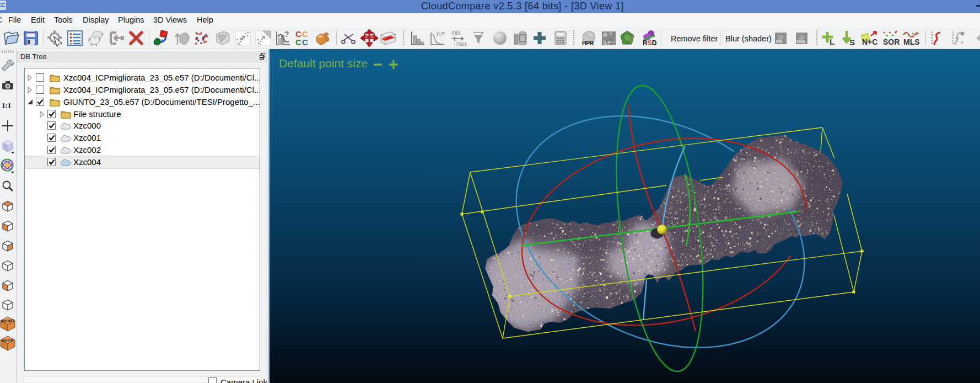 Image resolution: width=980 pixels, height=383 pixels. I want to click on svg-text: N+C, so click(870, 42).